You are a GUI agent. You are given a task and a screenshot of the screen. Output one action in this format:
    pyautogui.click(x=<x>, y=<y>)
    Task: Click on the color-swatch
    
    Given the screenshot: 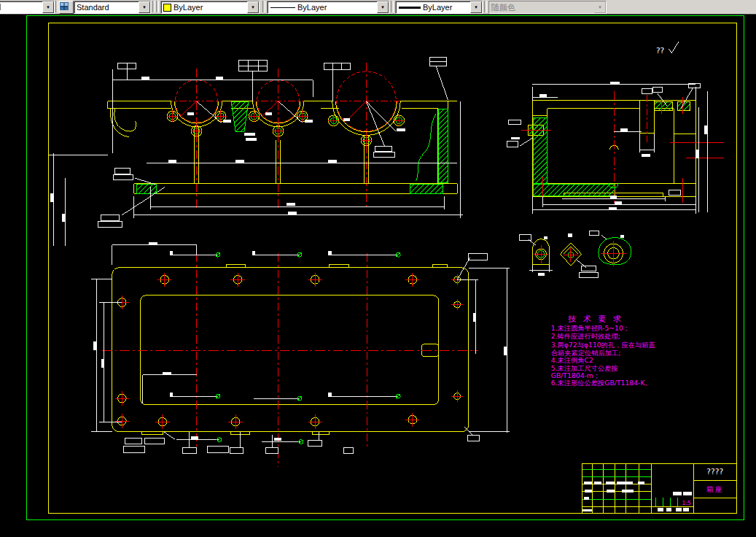 What is the action you would take?
    pyautogui.click(x=168, y=7)
    